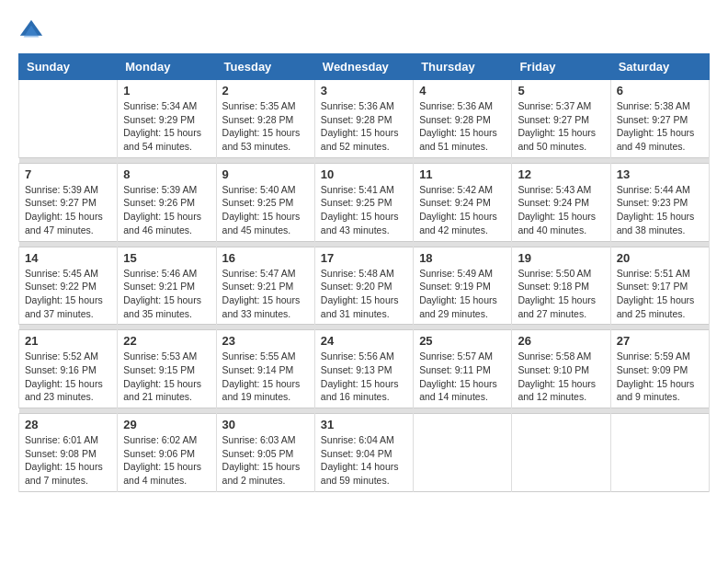 This screenshot has width=728, height=563. What do you see at coordinates (462, 377) in the screenshot?
I see `day-info: Sunrise: 5:57 AM Sunset: 9:11 PM Dayligh…` at bounding box center [462, 377].